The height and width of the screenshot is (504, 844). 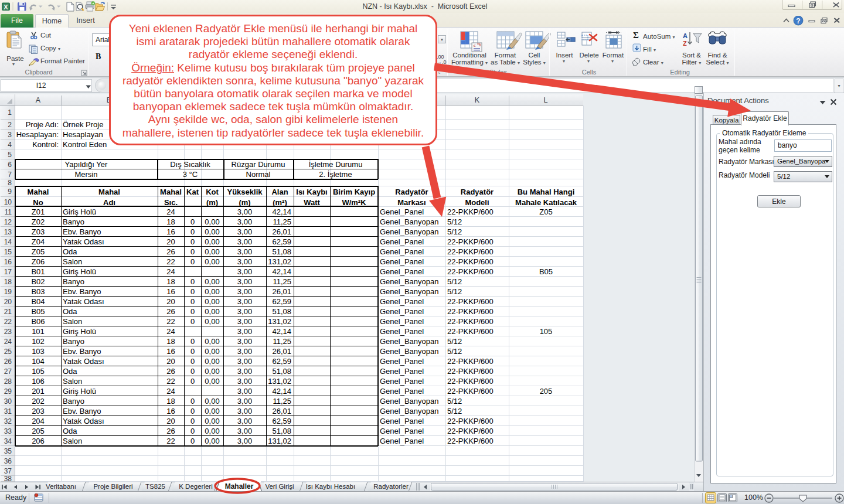 I want to click on svg-text: Kot, so click(x=212, y=192).